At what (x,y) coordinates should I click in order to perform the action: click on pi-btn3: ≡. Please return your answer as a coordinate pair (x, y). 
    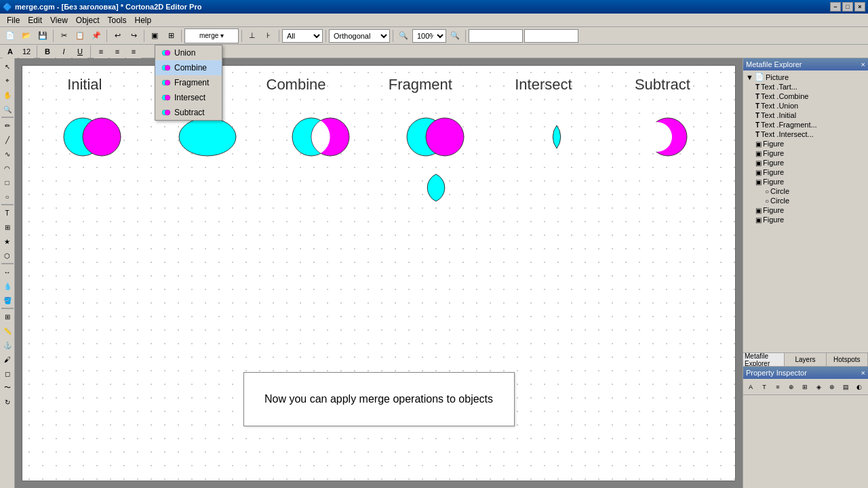
    Looking at the image, I should click on (778, 387).